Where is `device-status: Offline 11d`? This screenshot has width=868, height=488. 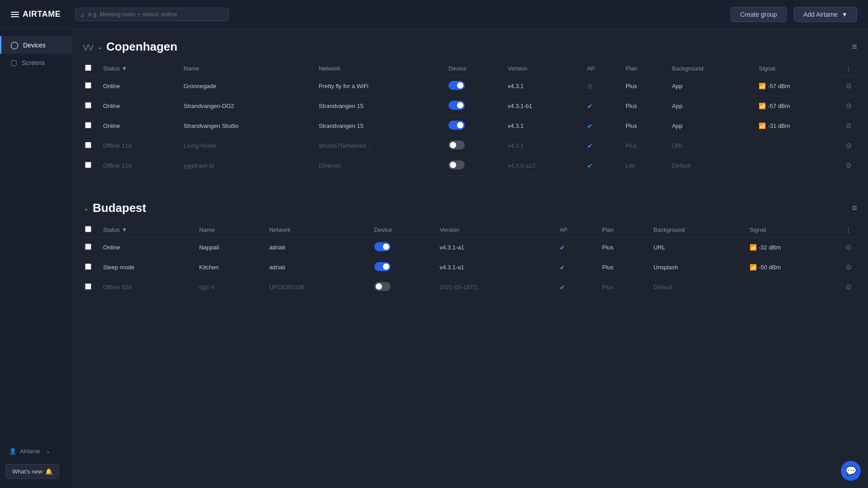 device-status: Offline 11d is located at coordinates (138, 146).